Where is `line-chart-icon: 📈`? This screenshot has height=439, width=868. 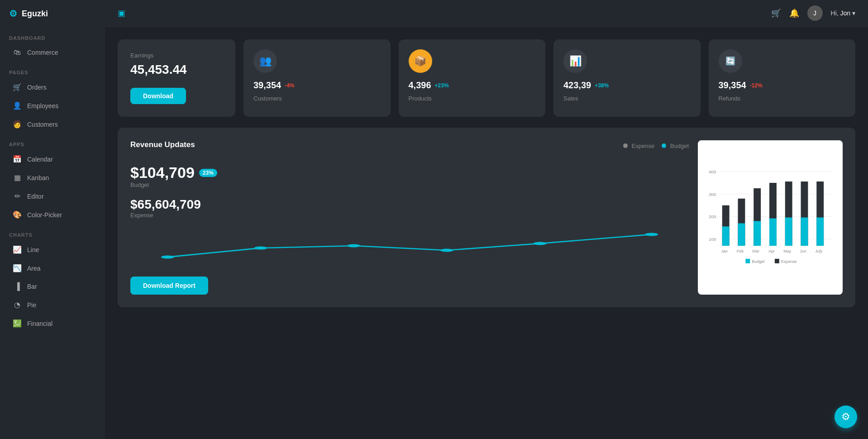
line-chart-icon: 📈 is located at coordinates (17, 250).